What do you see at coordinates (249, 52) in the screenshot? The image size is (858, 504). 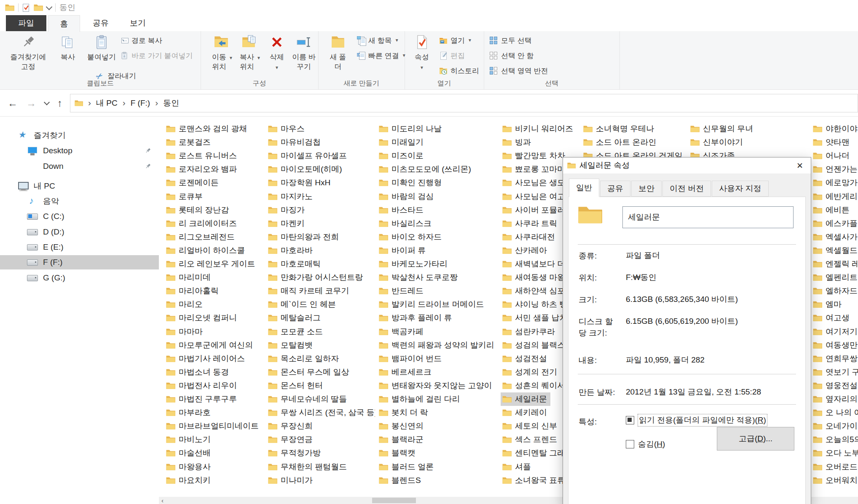 I see `copy-to-button: 복사 위치▼` at bounding box center [249, 52].